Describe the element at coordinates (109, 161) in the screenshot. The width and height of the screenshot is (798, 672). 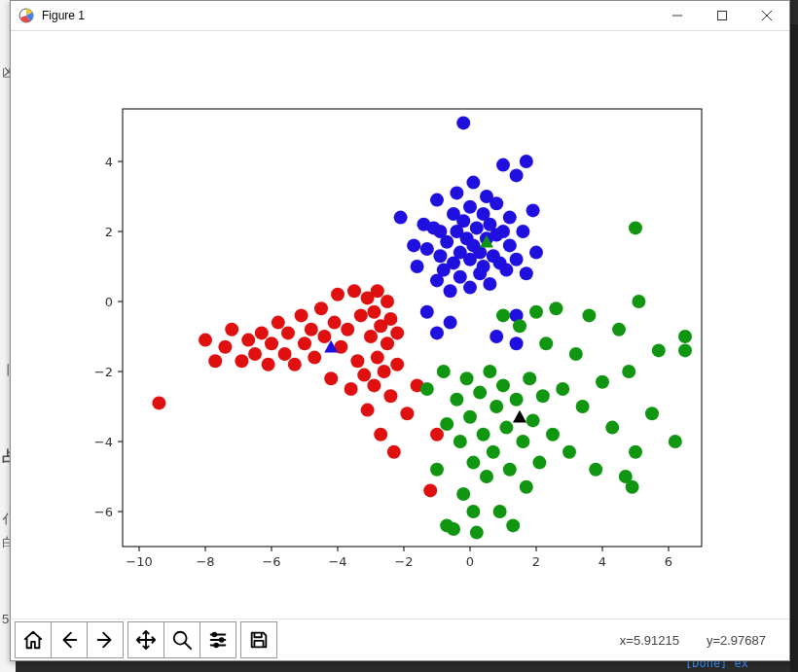
I see `svg-text: 4` at that location.